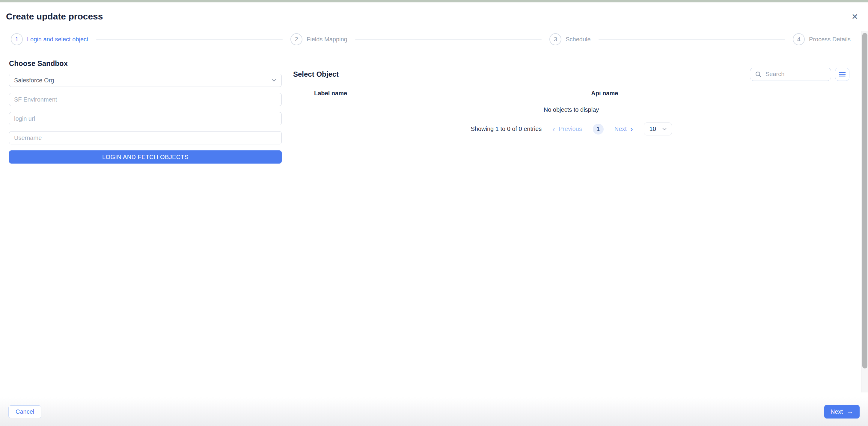  What do you see at coordinates (598, 129) in the screenshot?
I see `page-number-button: 1` at bounding box center [598, 129].